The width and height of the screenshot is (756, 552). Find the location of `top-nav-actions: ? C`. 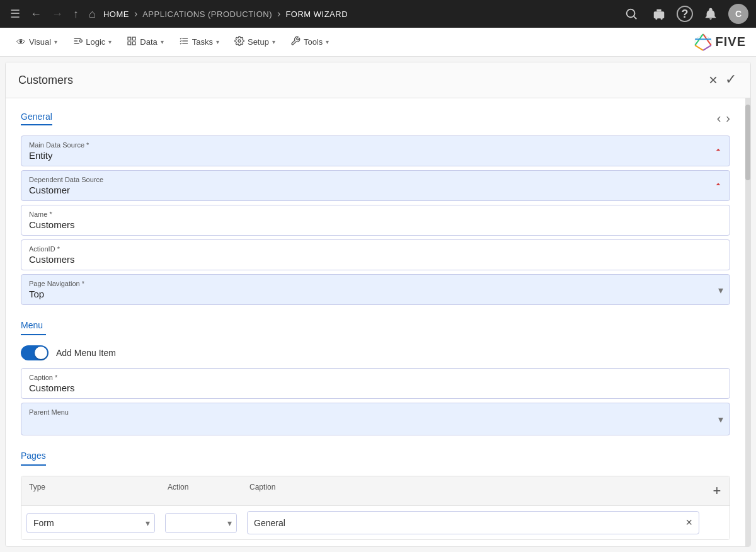

top-nav-actions: ? C is located at coordinates (685, 14).